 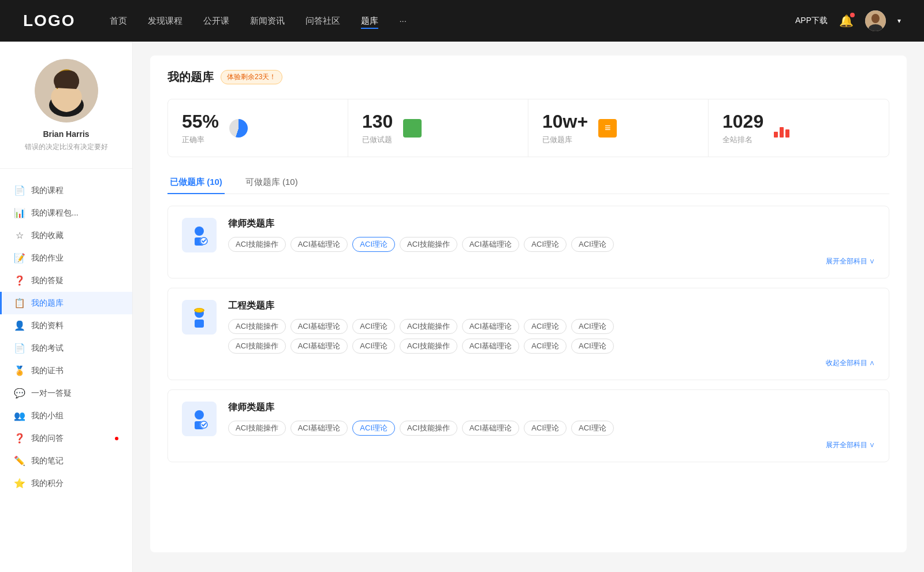 I want to click on accuracy-chart-icon, so click(x=239, y=128).